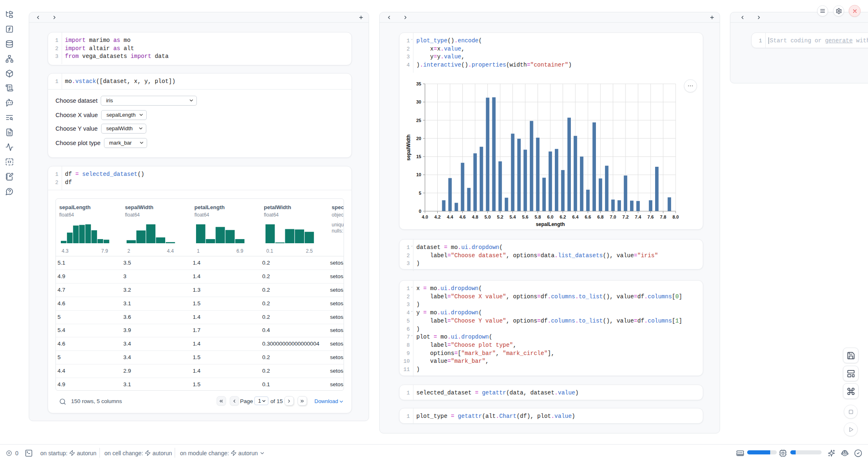  Describe the element at coordinates (419, 120) in the screenshot. I see `svg-text: 25` at that location.